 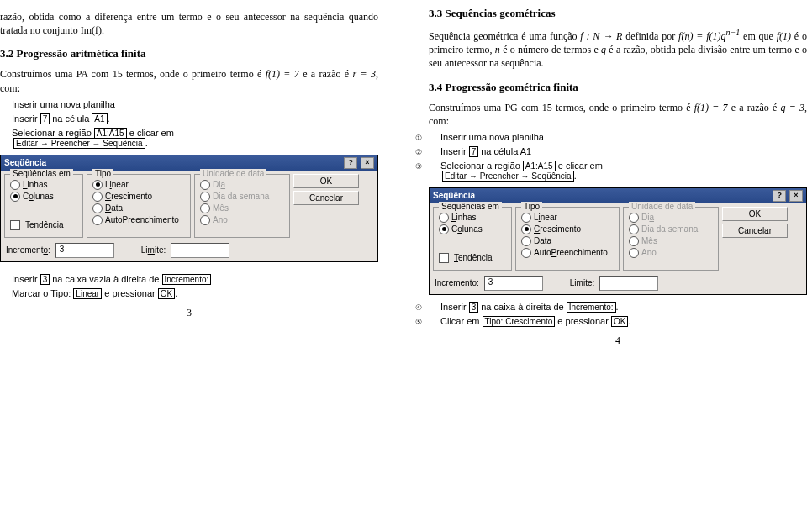 What do you see at coordinates (71, 119) in the screenshot?
I see `step-text: na célula` at bounding box center [71, 119].